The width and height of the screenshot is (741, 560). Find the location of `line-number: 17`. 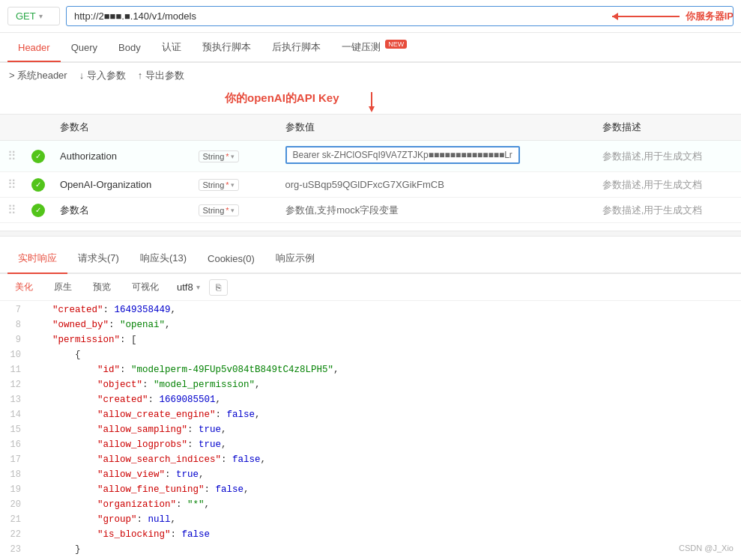

line-number: 17 is located at coordinates (15, 460).